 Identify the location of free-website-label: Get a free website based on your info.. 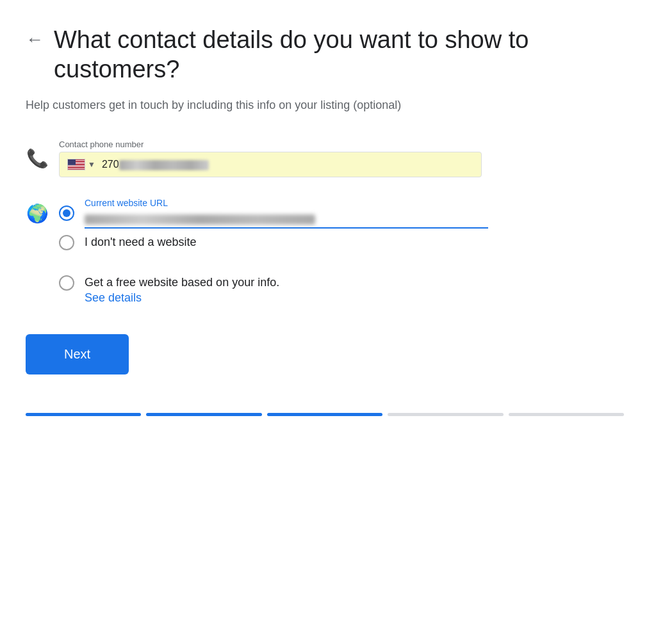
(182, 282).